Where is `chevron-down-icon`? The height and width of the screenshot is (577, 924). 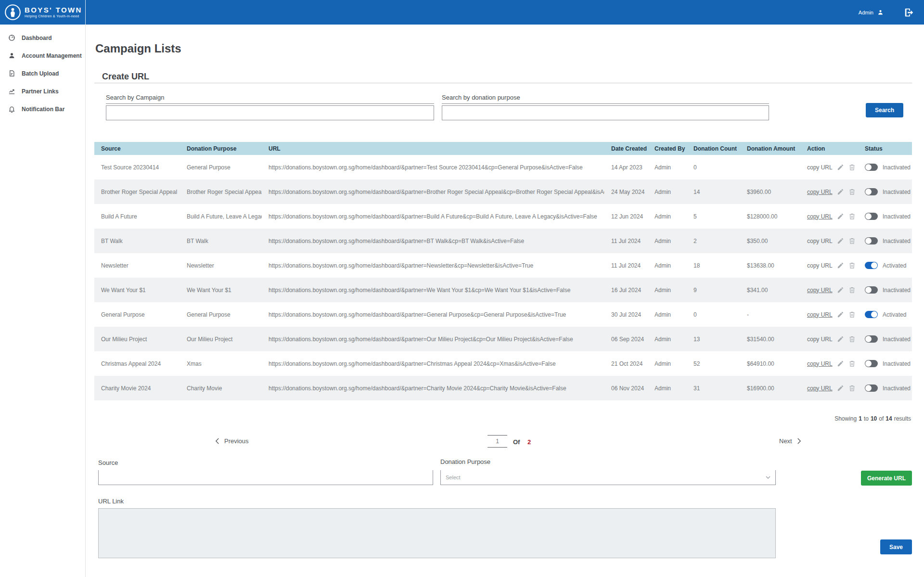 chevron-down-icon is located at coordinates (768, 477).